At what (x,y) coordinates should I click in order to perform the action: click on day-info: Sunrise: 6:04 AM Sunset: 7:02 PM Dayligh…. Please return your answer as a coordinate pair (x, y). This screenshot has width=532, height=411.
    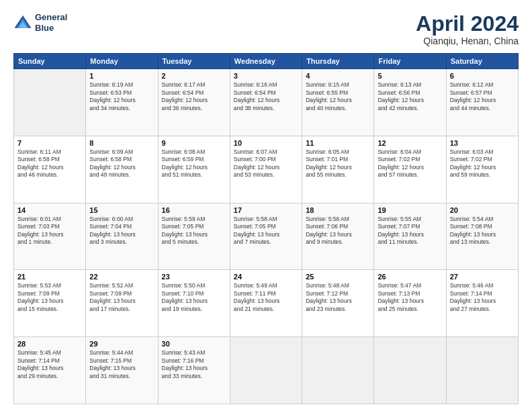
    Looking at the image, I should click on (410, 164).